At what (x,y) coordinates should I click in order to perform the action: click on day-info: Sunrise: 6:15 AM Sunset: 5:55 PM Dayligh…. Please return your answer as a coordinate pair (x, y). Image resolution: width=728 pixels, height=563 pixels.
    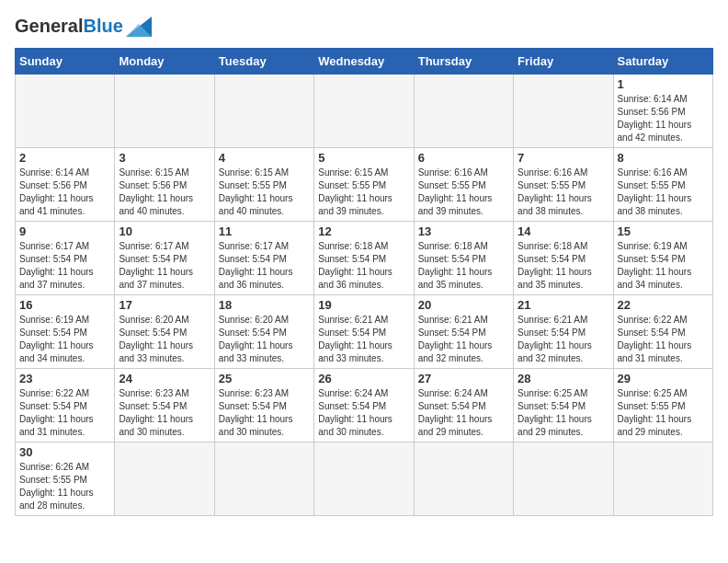
    Looking at the image, I should click on (364, 192).